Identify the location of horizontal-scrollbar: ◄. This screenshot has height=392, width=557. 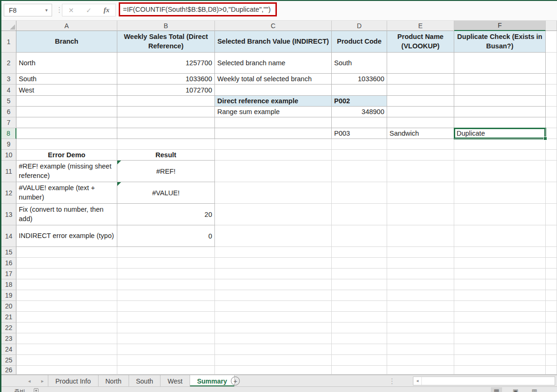
(484, 381).